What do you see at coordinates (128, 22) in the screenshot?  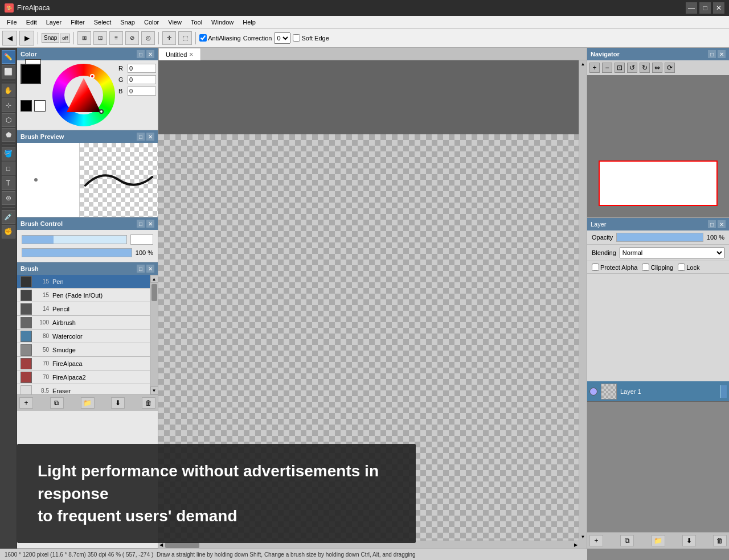 I see `menu-snap: Snap` at bounding box center [128, 22].